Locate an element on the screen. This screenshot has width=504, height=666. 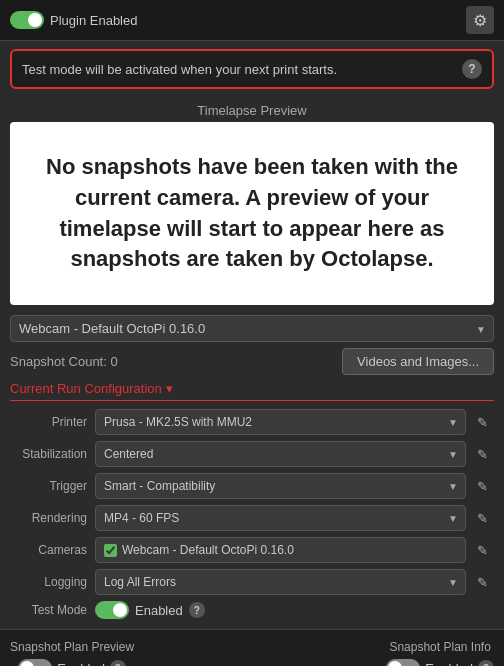
cameras-value: Webcam - Default OctoPi 0.16.0 is located at coordinates (280, 550).